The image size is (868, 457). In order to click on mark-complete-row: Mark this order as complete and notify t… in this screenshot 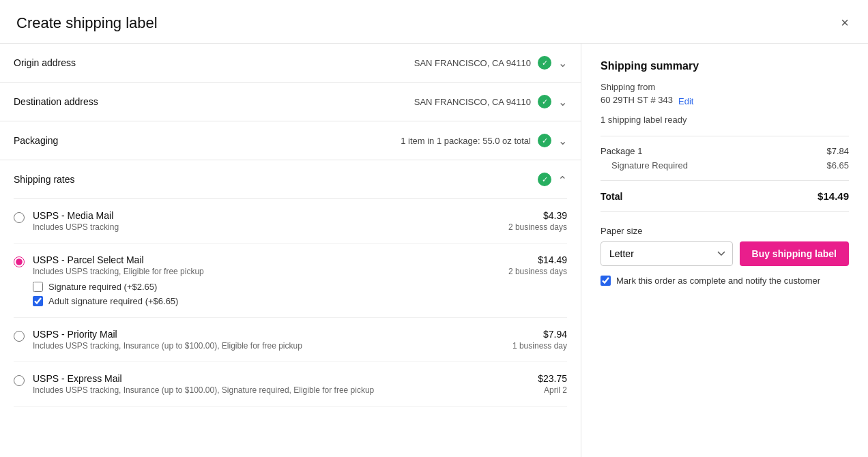, I will do `click(725, 281)`.